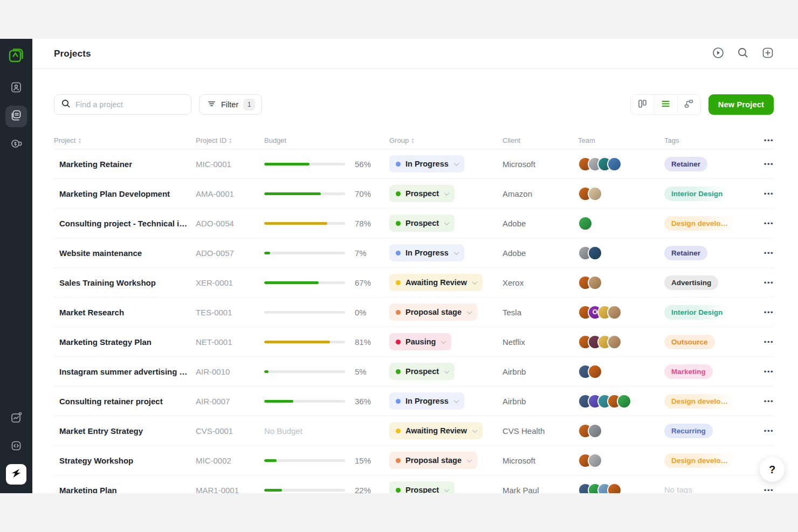  I want to click on project-name: Marketing Strategy Plan, so click(121, 342).